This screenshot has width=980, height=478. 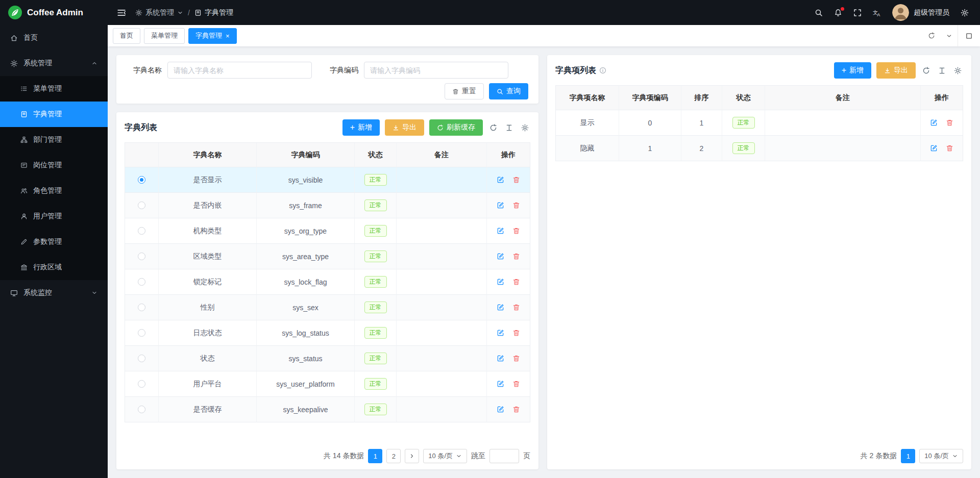 I want to click on fullscreen-icon, so click(x=857, y=13).